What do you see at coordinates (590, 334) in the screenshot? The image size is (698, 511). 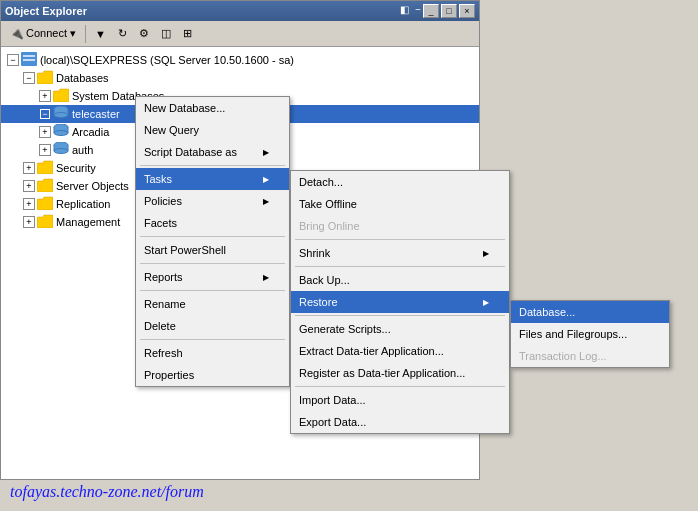 I see `restore-submenu: Database... Files and Filegroups... Tran…` at bounding box center [590, 334].